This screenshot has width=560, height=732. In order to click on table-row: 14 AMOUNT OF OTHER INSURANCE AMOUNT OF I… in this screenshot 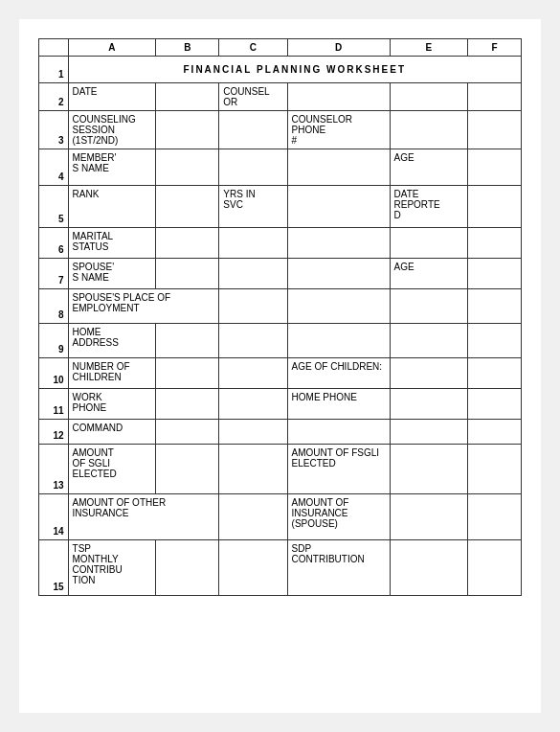, I will do `click(280, 517)`.